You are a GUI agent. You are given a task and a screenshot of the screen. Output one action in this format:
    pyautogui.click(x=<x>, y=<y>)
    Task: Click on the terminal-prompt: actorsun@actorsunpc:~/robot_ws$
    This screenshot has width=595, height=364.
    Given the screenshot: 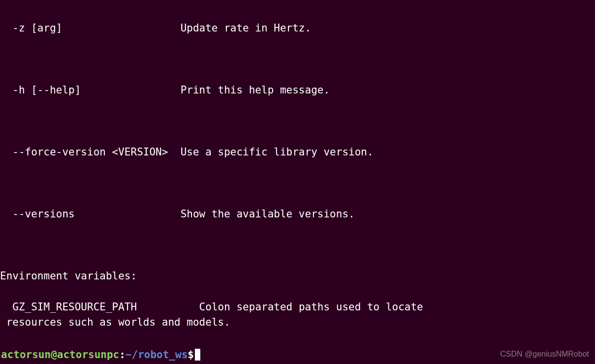 What is the action you would take?
    pyautogui.click(x=100, y=355)
    